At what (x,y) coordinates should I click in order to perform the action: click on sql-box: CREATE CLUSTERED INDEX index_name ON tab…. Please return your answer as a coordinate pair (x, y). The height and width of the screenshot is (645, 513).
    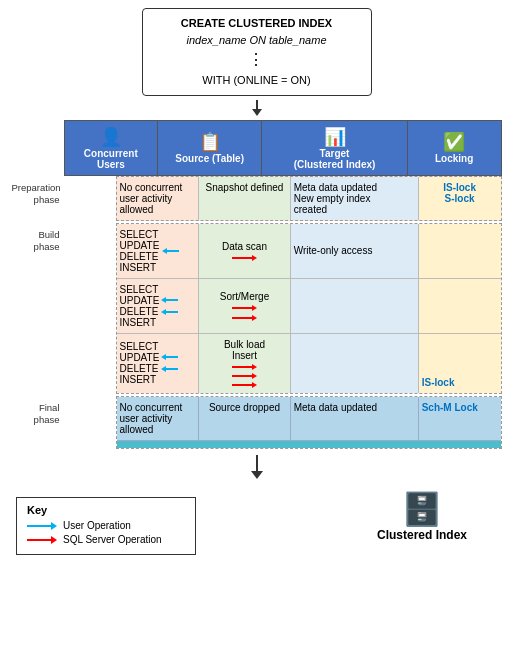
    Looking at the image, I should click on (257, 52).